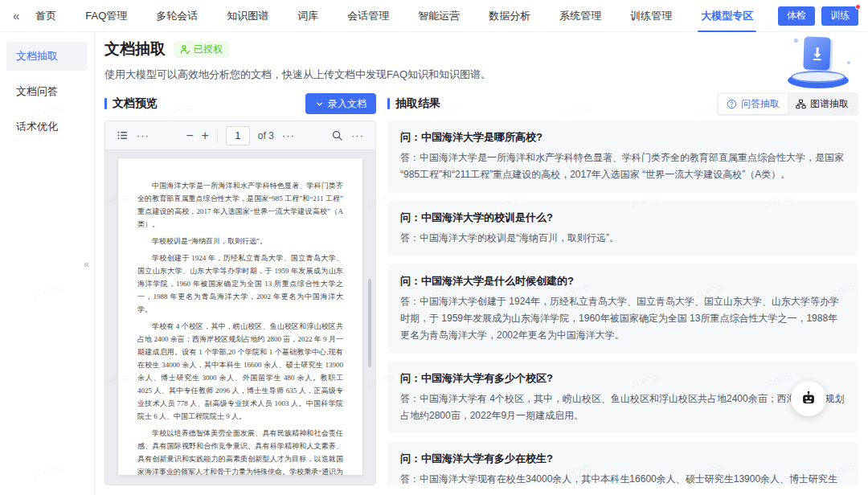 The height and width of the screenshot is (495, 868). I want to click on tab-graph-label: 图谱抽取, so click(829, 104).